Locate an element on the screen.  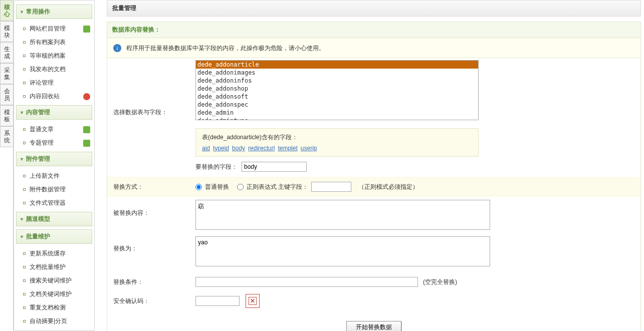
table-option: dede_addonshop is located at coordinates (337, 89).